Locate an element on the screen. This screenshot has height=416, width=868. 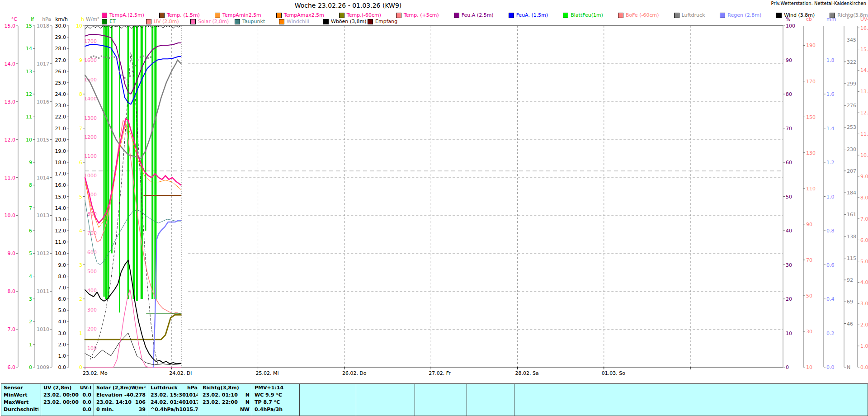
svg-text: N is located at coordinates (849, 367).